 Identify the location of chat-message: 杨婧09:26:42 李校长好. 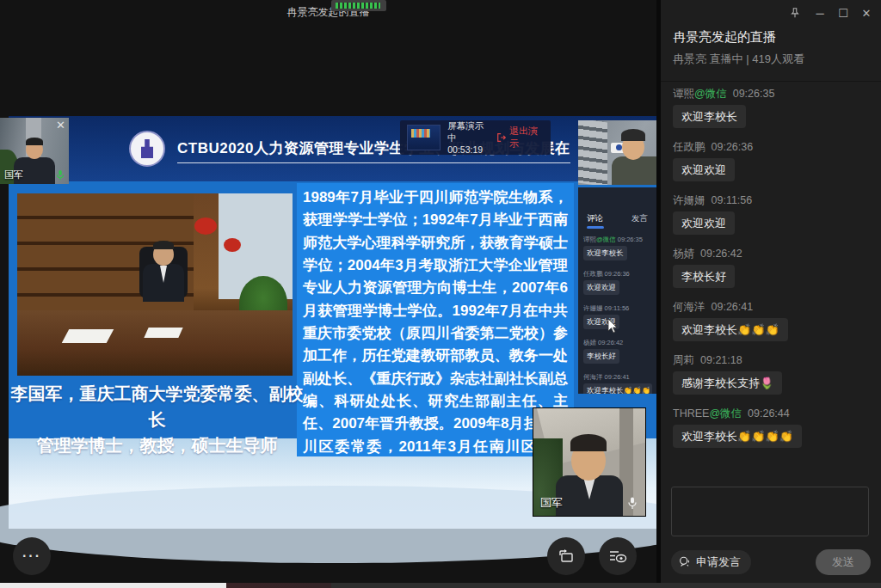
(773, 266).